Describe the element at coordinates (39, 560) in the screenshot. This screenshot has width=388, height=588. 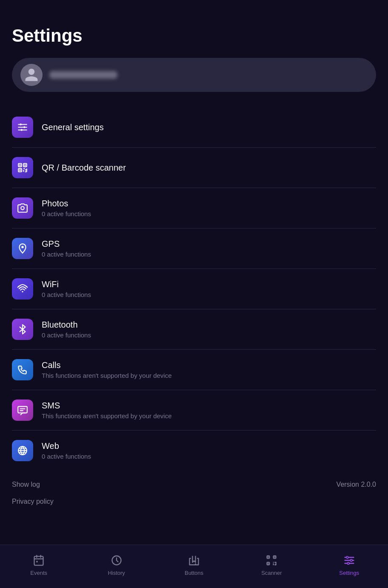
I see `events-nav-icon` at that location.